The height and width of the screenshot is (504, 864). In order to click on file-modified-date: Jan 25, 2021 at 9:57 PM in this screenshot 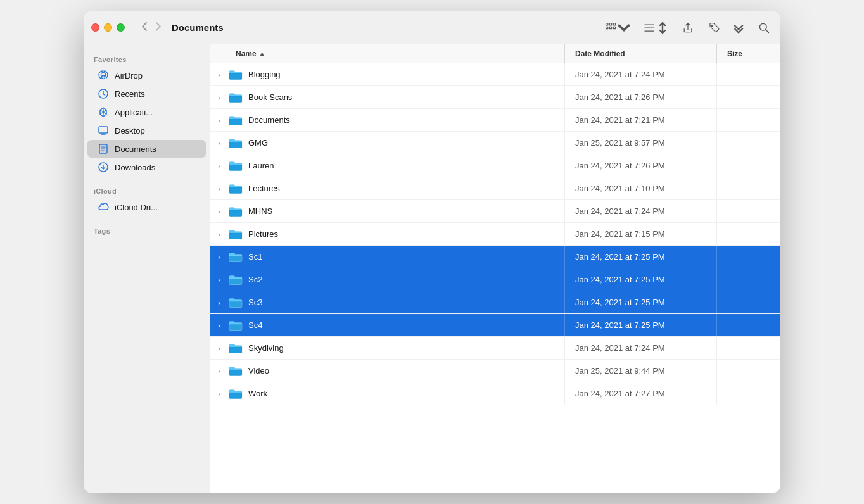, I will do `click(641, 143)`.